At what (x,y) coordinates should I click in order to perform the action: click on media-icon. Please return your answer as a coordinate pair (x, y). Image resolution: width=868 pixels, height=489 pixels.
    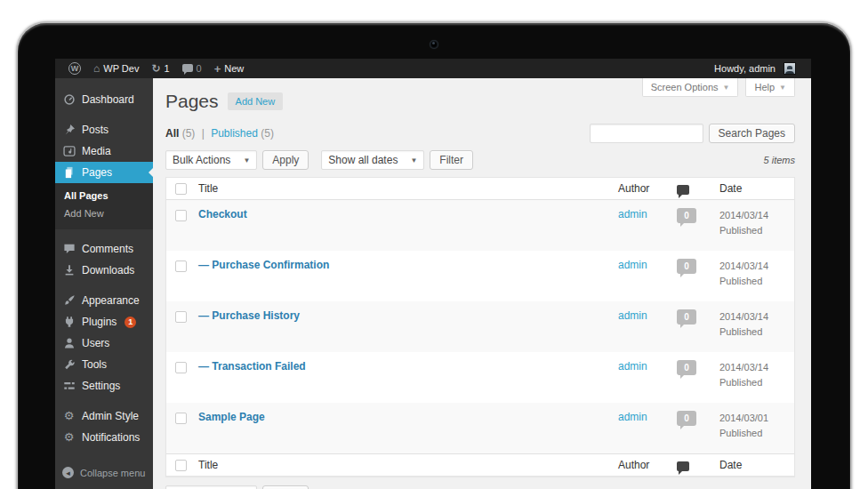
    Looking at the image, I should click on (69, 151).